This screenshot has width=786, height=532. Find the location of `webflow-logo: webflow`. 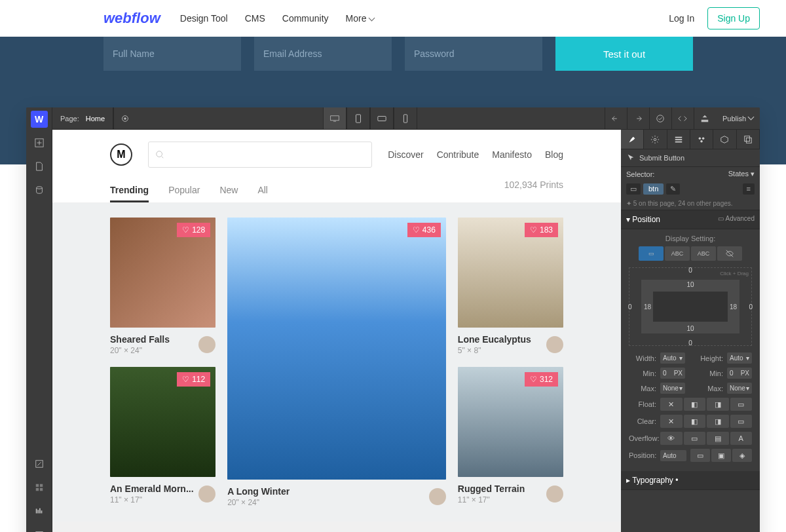

webflow-logo: webflow is located at coordinates (132, 18).